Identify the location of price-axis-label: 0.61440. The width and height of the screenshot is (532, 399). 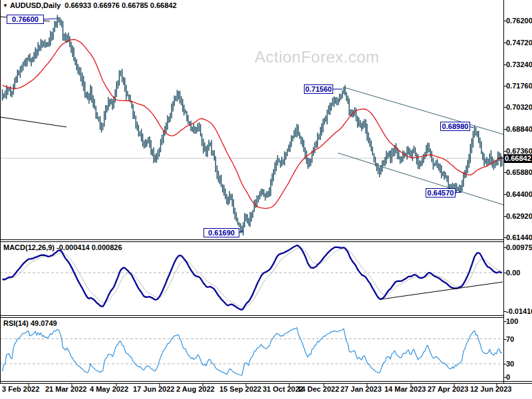
(519, 238).